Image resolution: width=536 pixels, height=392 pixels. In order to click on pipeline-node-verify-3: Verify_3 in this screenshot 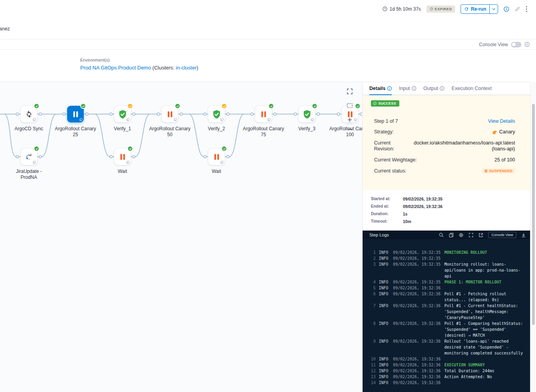, I will do `click(307, 119)`.